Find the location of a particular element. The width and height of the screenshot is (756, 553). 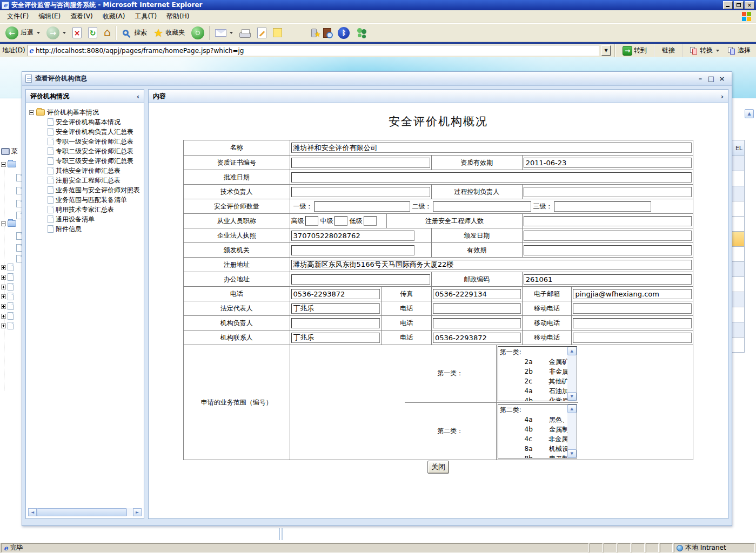

menu-tools: 工具(T) is located at coordinates (146, 16).